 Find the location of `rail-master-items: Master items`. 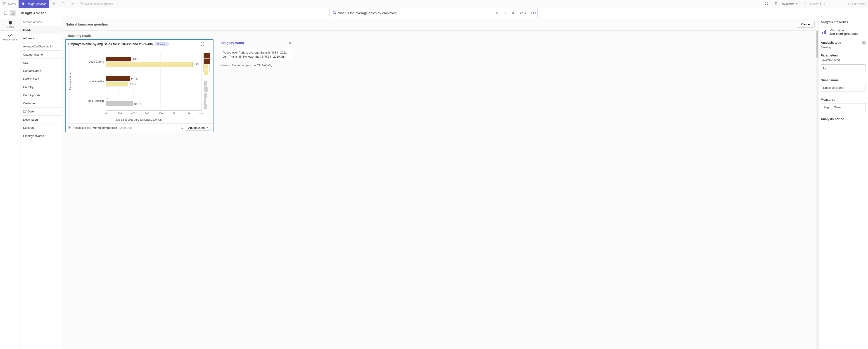

rail-master-items: Master items is located at coordinates (10, 37).